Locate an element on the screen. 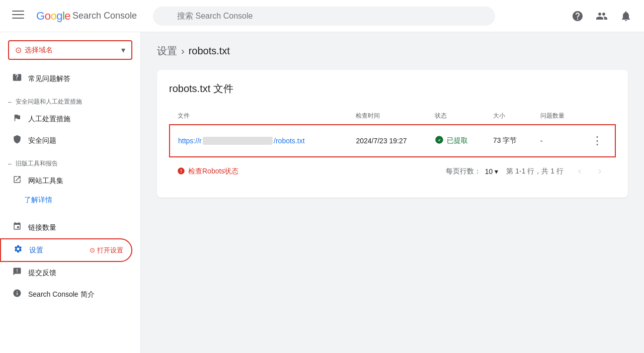 Image resolution: width=644 pixels, height=353 pixels. learn-more-container: 了解详情 is located at coordinates (70, 200).